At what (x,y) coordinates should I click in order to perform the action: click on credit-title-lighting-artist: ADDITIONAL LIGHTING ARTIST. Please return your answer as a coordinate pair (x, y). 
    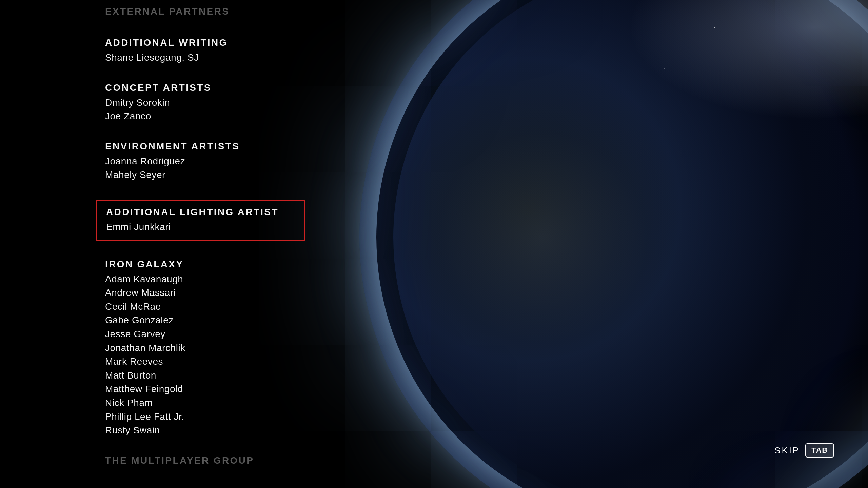
    Looking at the image, I should click on (200, 212).